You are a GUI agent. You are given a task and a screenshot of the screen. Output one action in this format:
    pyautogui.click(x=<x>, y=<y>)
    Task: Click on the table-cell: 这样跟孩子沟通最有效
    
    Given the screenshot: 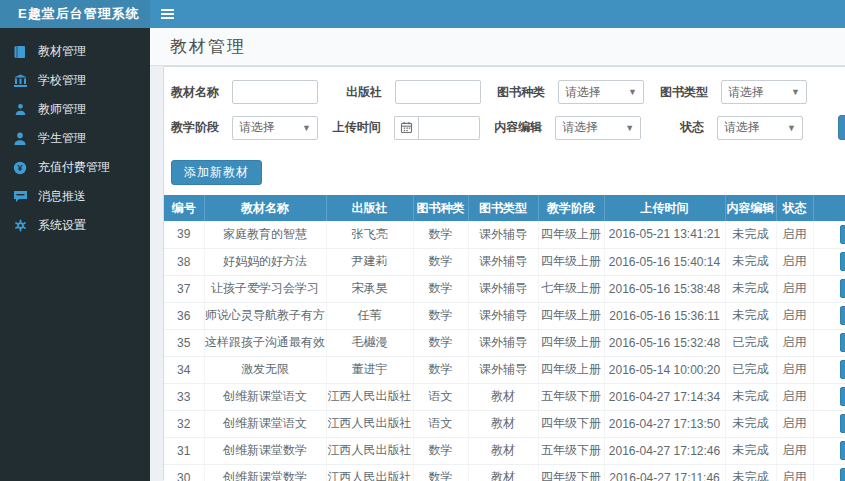 What is the action you would take?
    pyautogui.click(x=265, y=342)
    